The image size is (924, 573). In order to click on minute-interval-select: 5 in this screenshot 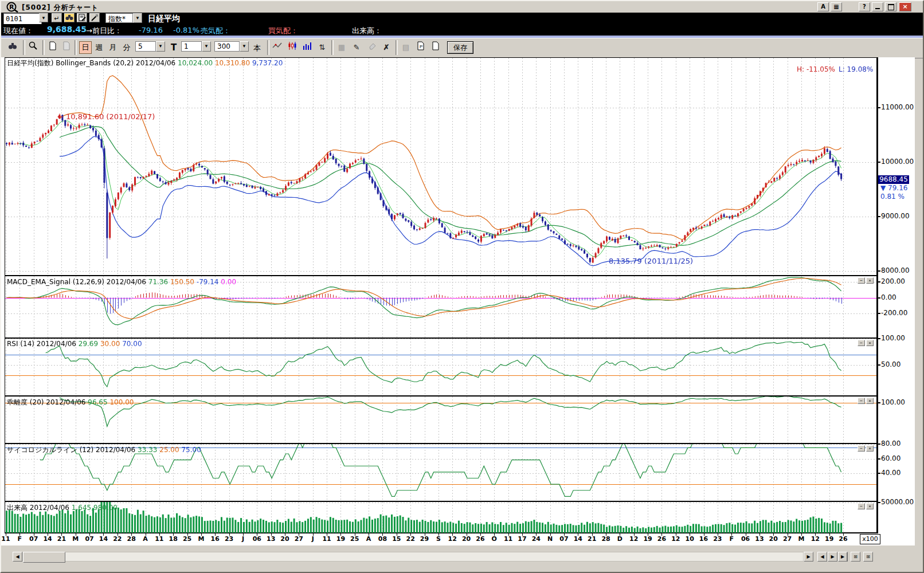, I will do `click(146, 46)`.